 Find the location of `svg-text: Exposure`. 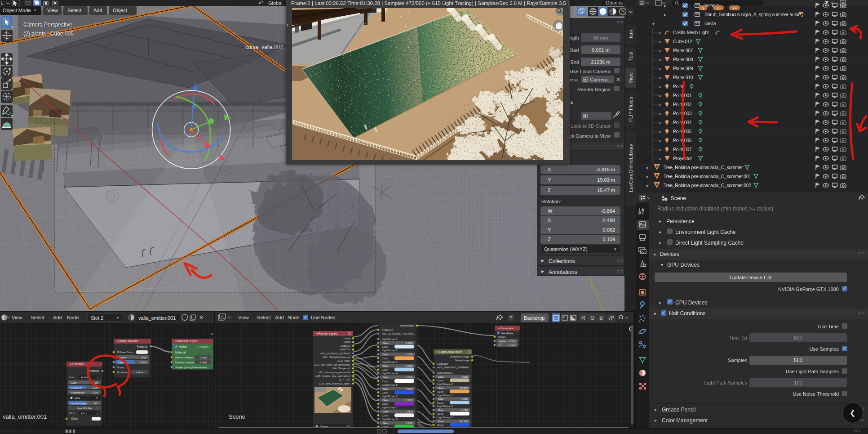

svg-text: Exposure is located at coordinates (77, 388).